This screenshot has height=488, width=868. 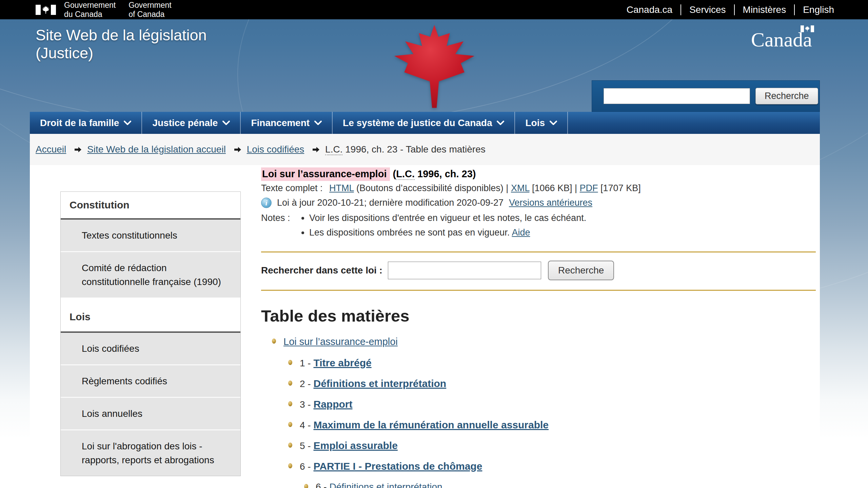 I want to click on breadcrumb-link: Site Web de la législation accueil, so click(x=157, y=149).